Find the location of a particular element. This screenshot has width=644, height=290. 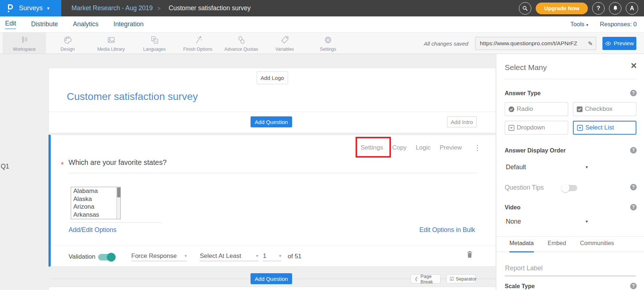

question-action-logic: Logic is located at coordinates (423, 148).